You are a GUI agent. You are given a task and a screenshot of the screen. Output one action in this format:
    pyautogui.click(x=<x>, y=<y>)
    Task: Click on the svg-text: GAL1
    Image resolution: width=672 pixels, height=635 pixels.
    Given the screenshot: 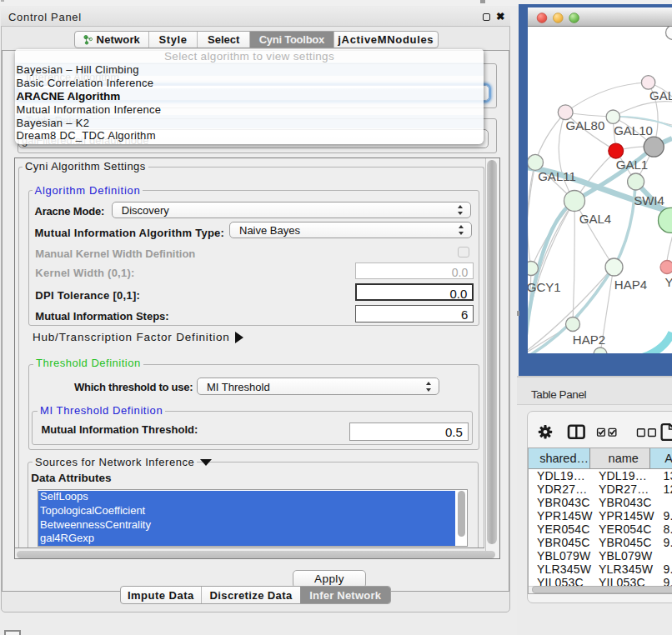 What is the action you would take?
    pyautogui.click(x=632, y=165)
    